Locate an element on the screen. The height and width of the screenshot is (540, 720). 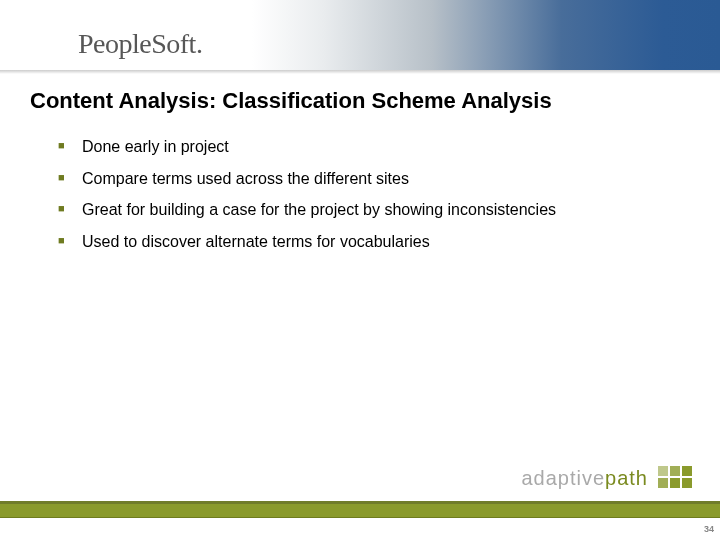
slide-title: Content Analysis: Classification Scheme … is located at coordinates (365, 101).